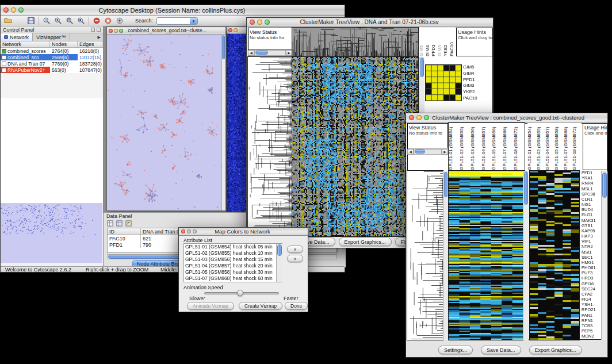 The width and height of the screenshot is (612, 364). What do you see at coordinates (52, 58) in the screenshot?
I see `network-tree-row: combined_sco2569(6)13112(15)` at bounding box center [52, 58].